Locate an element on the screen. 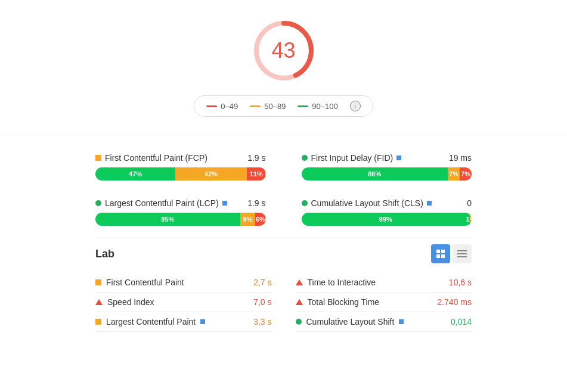  legend-label-high: 90–100 is located at coordinates (324, 106).